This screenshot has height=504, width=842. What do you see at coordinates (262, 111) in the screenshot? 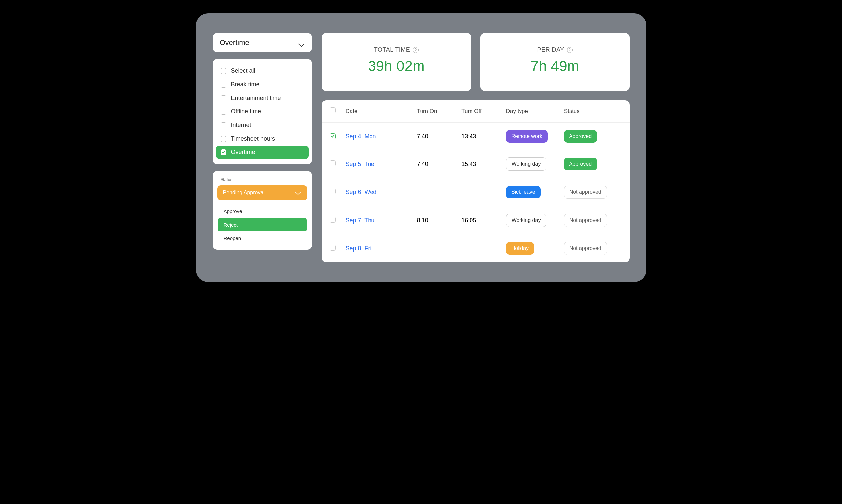
I see `filter-list: Select allBreak timeEntertainment timeOf…` at bounding box center [262, 111].